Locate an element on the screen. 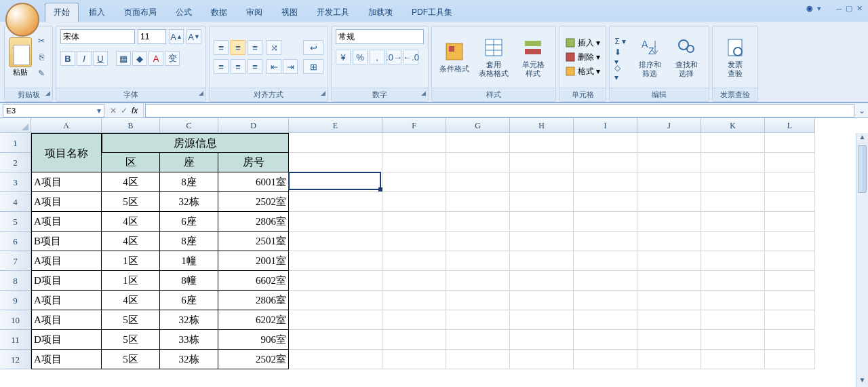  cell-I3 is located at coordinates (606, 182).